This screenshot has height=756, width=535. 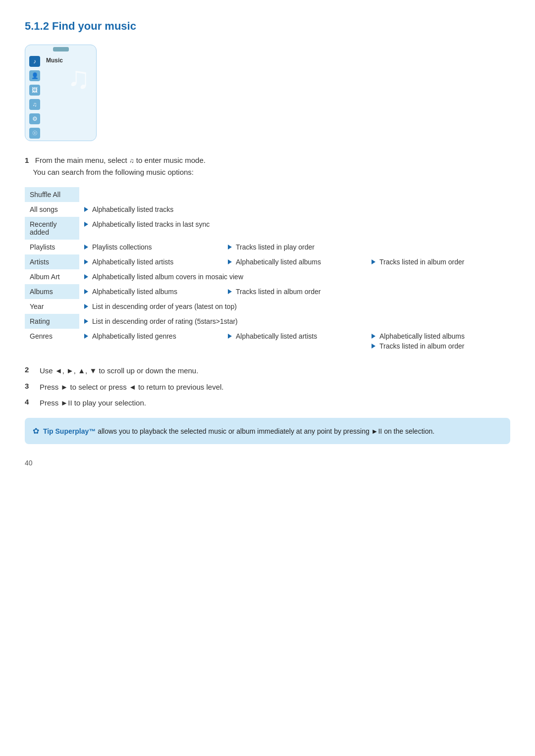 What do you see at coordinates (61, 50) in the screenshot?
I see `device-top-connector` at bounding box center [61, 50].